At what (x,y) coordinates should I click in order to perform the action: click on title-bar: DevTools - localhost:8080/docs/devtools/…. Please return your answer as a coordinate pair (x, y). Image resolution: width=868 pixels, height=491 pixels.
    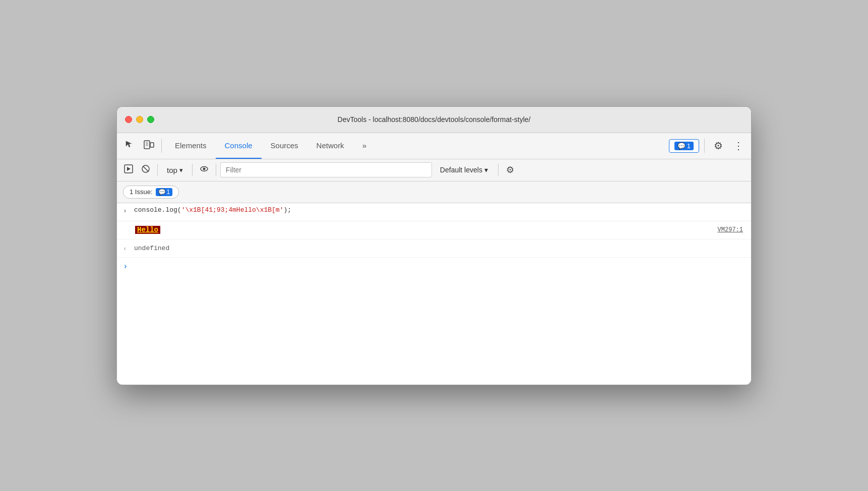
    Looking at the image, I should click on (434, 120).